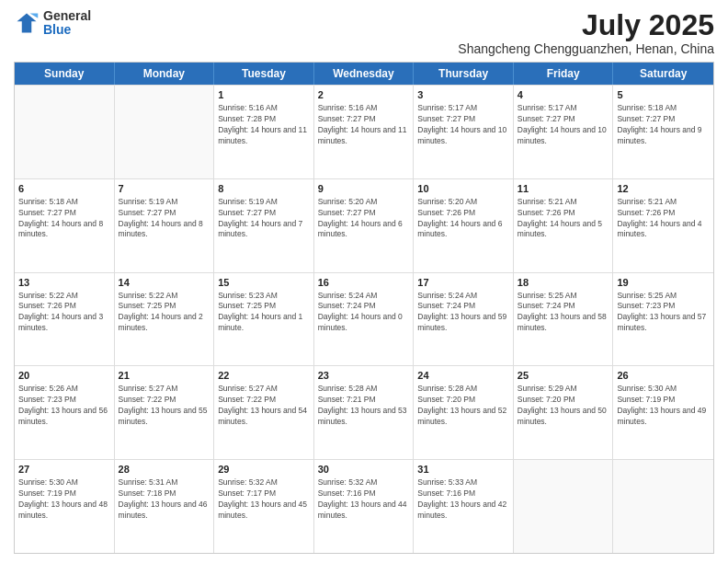 This screenshot has width=728, height=563. What do you see at coordinates (364, 412) in the screenshot?
I see `calendar-cell: 23Sunrise: 5:28 AM Sunset: 7:21 PM Dayli…` at bounding box center [364, 412].